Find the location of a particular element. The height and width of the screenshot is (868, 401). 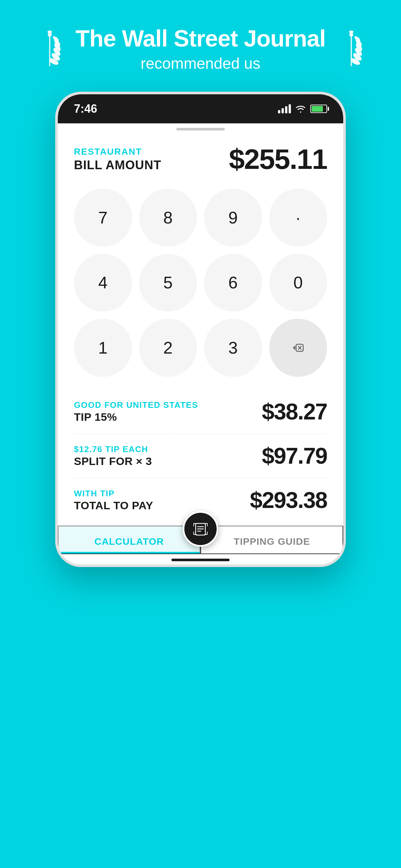

status-icons is located at coordinates (303, 109).